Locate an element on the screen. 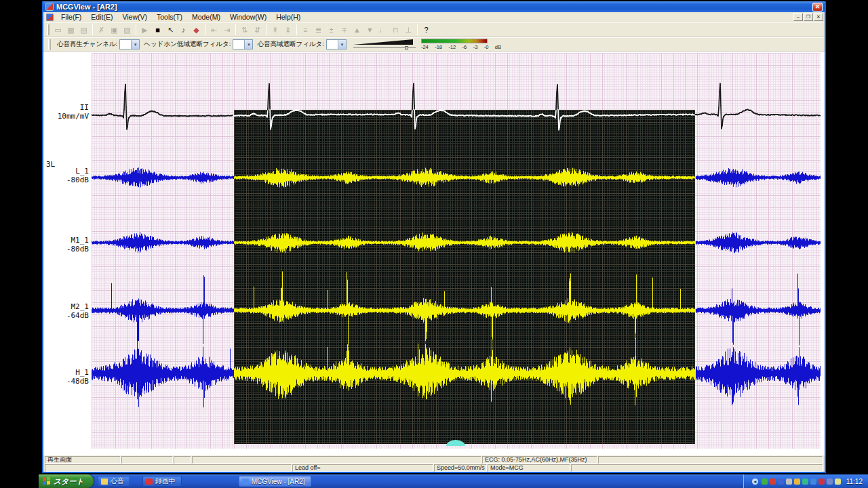 This screenshot has height=488, width=868. volume-control is located at coordinates (384, 45).